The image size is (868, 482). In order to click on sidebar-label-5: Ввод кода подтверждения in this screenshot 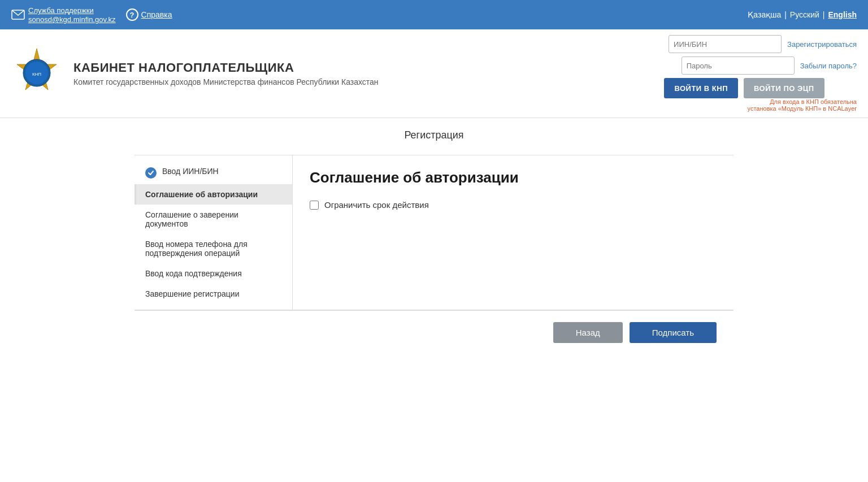, I will do `click(193, 273)`.